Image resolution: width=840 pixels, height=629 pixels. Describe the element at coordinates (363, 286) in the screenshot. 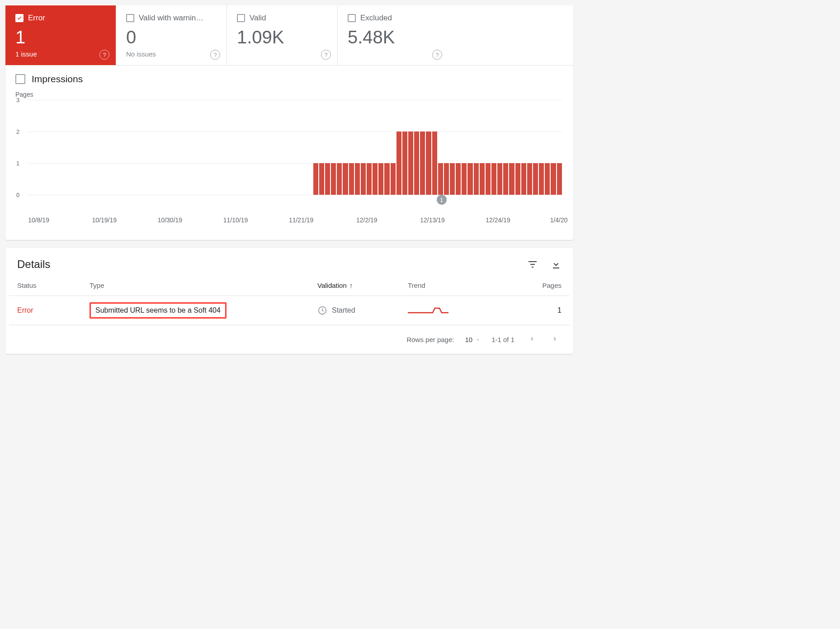

I see `col-validation: Validation ↑` at that location.